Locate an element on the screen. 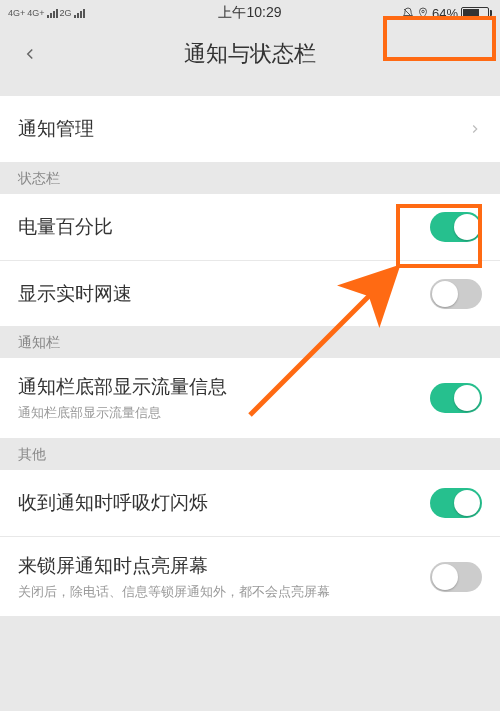  battery-icon is located at coordinates (476, 14).